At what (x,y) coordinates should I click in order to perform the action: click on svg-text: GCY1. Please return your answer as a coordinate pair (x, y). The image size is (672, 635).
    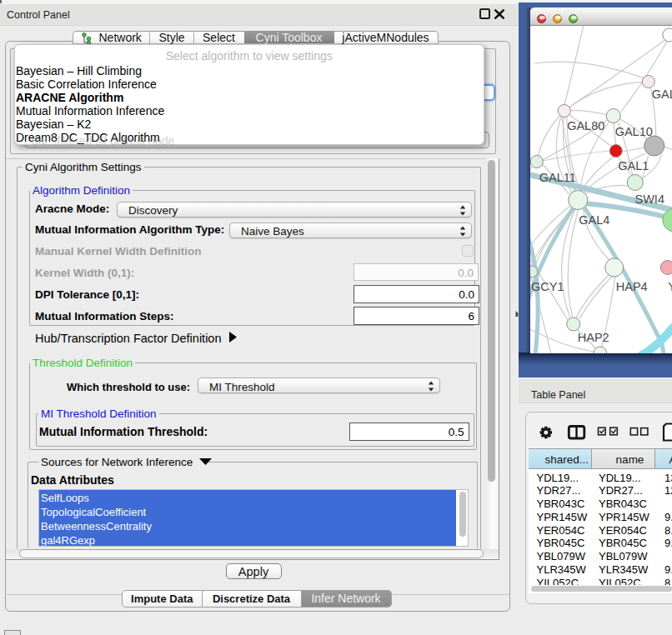
    Looking at the image, I should click on (548, 287).